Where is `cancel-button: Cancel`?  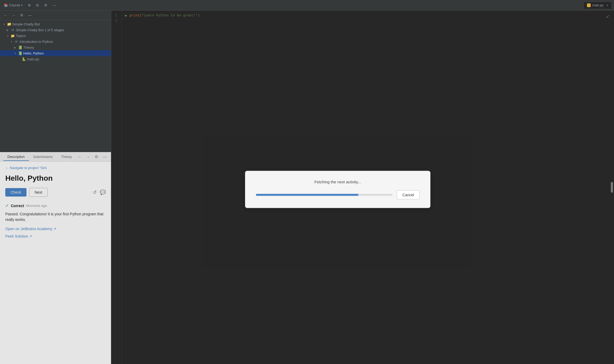
cancel-button: Cancel is located at coordinates (408, 195).